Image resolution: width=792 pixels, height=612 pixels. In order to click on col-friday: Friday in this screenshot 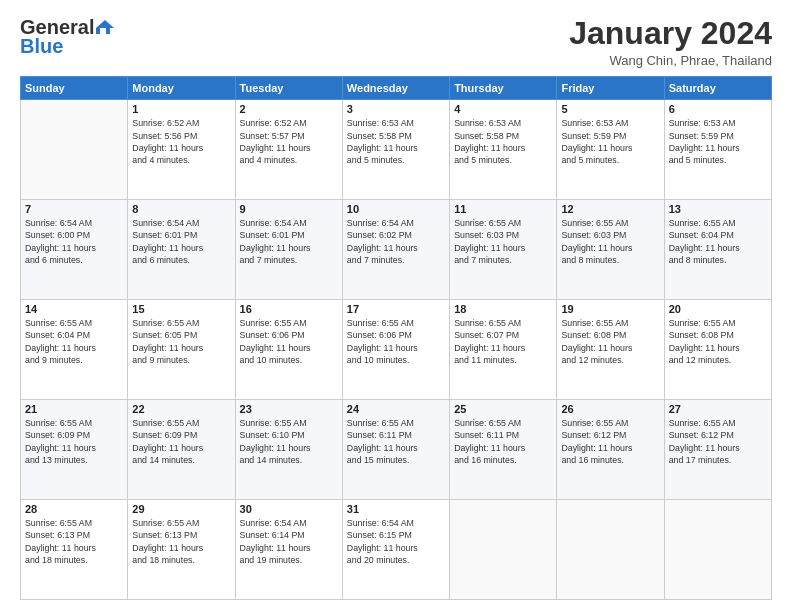, I will do `click(610, 88)`.